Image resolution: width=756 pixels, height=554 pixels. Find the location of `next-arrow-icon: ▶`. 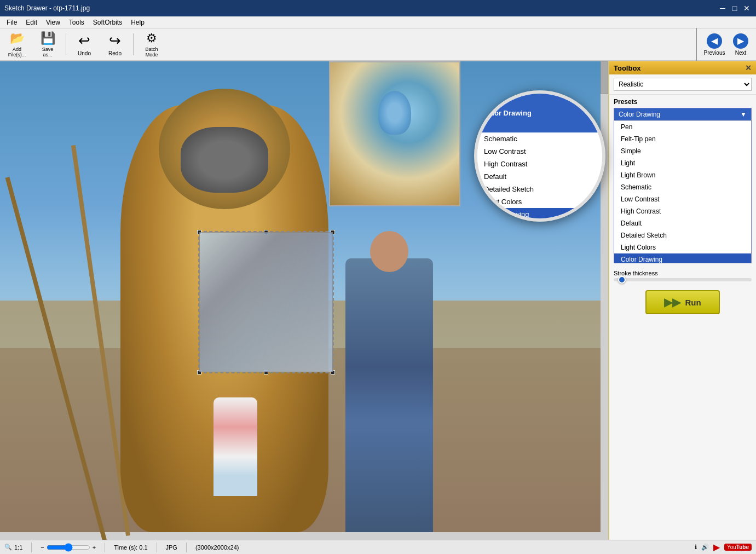

next-arrow-icon: ▶ is located at coordinates (741, 41).